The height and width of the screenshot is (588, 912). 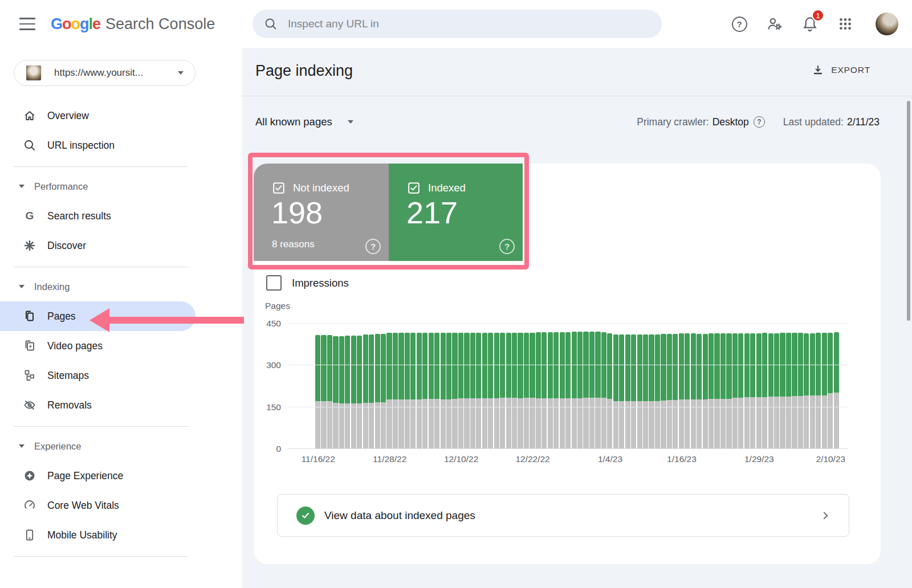 What do you see at coordinates (759, 122) in the screenshot?
I see `crawler-help-icon: ?` at bounding box center [759, 122].